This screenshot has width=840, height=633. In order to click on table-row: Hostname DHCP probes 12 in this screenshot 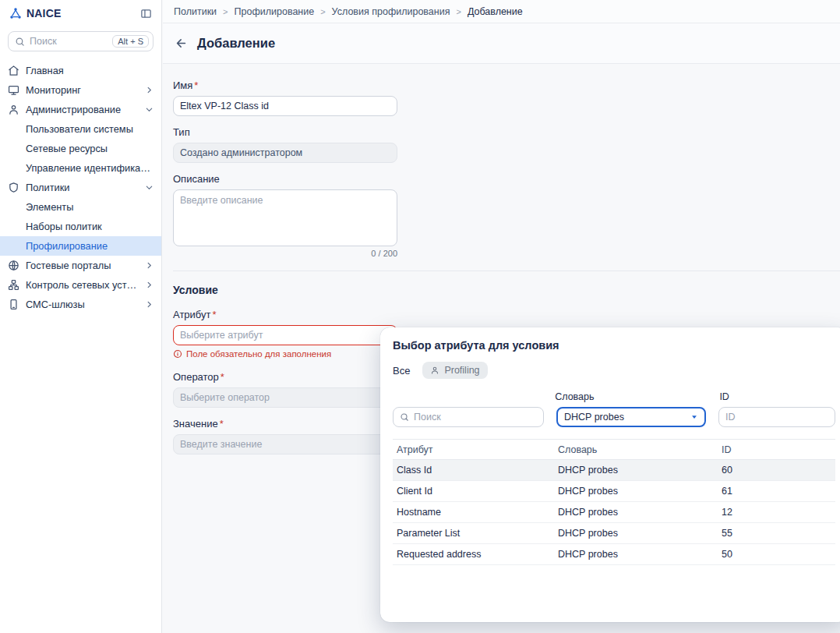, I will do `click(614, 513)`.